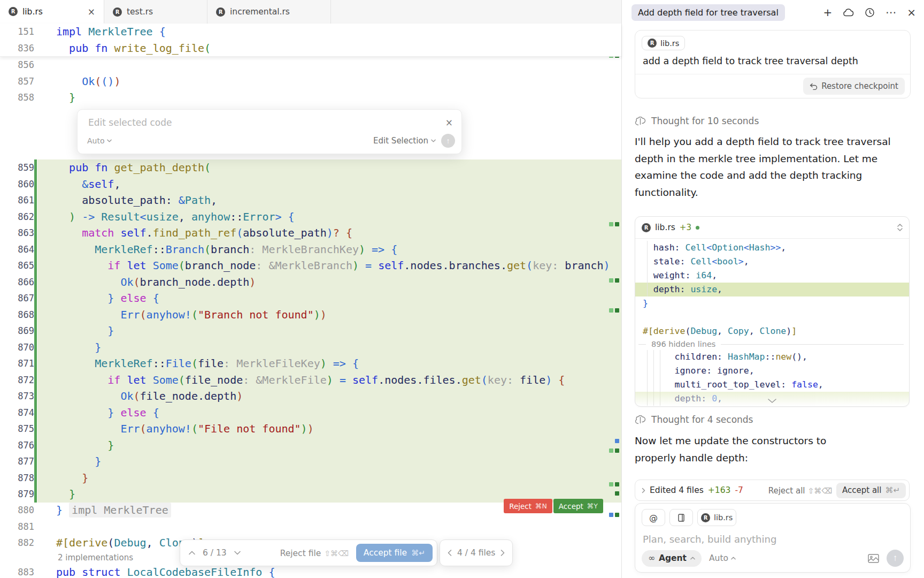  Describe the element at coordinates (311, 380) in the screenshot. I see `code-line: 872 if let Some(file_node: &MerkleFile) …` at that location.